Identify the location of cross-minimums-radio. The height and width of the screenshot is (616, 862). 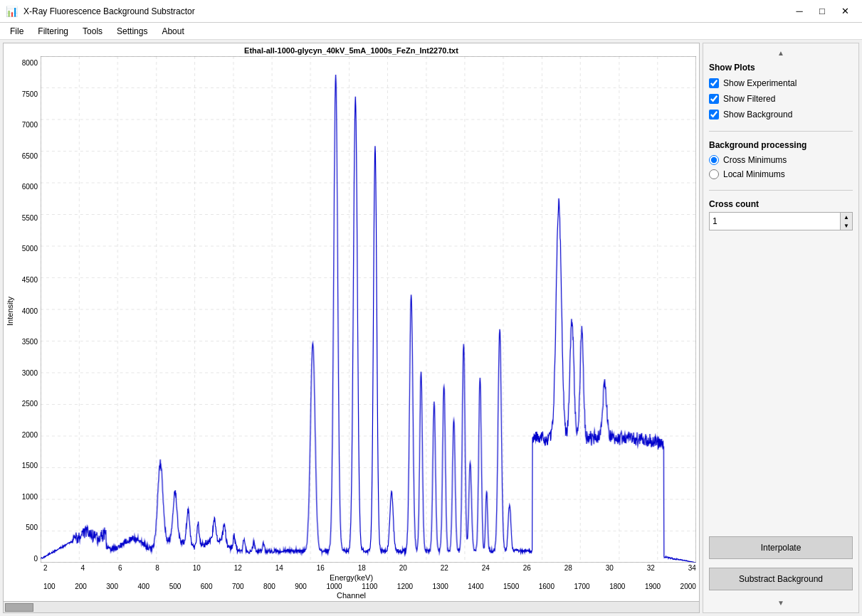
(714, 160).